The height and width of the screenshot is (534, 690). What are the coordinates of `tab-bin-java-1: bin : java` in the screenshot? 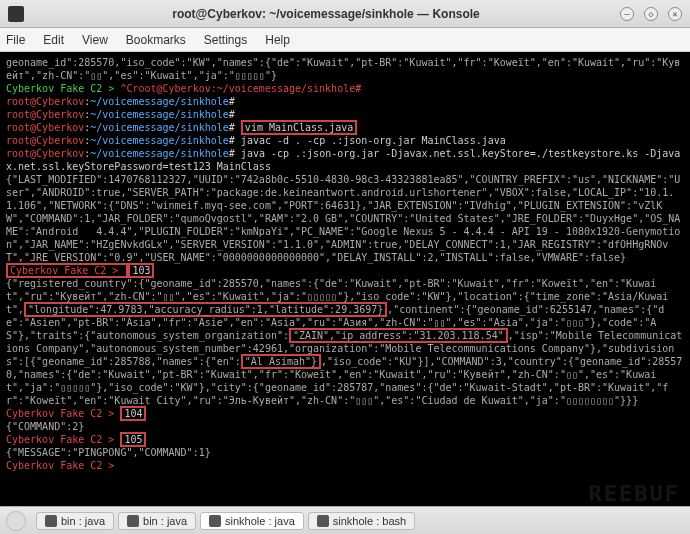 It's located at (75, 521).